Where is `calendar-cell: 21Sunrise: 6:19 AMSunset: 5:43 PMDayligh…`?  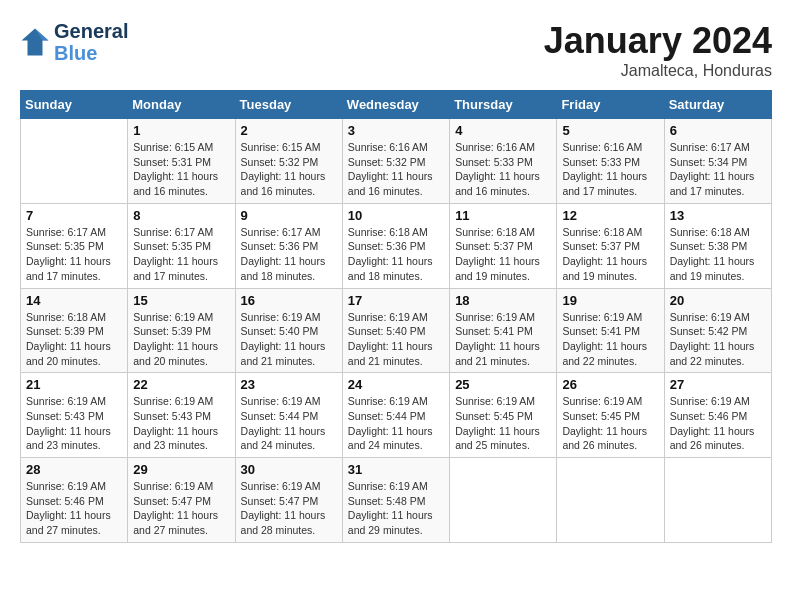
calendar-cell: 21Sunrise: 6:19 AMSunset: 5:43 PMDayligh… is located at coordinates (74, 416).